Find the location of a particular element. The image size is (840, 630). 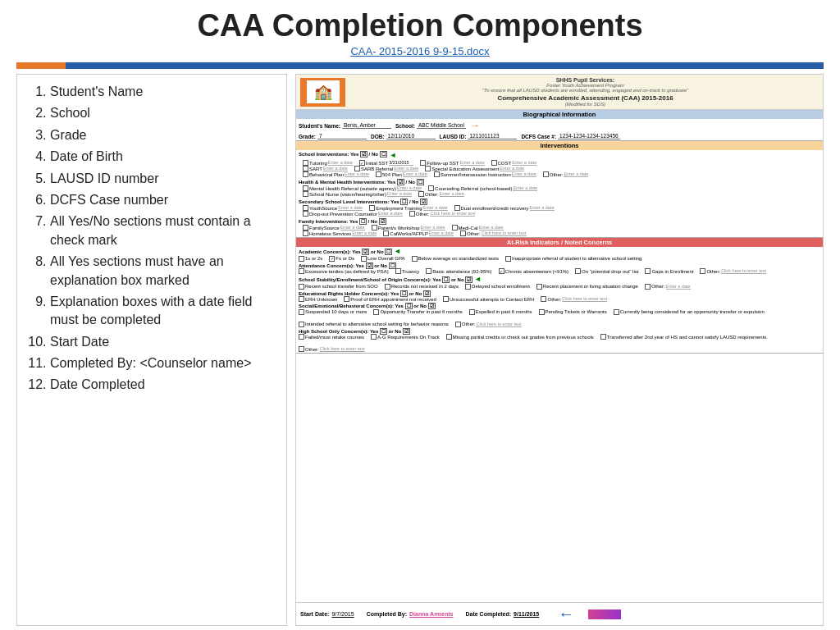

date-sart: Enter a date is located at coordinates (336, 169).